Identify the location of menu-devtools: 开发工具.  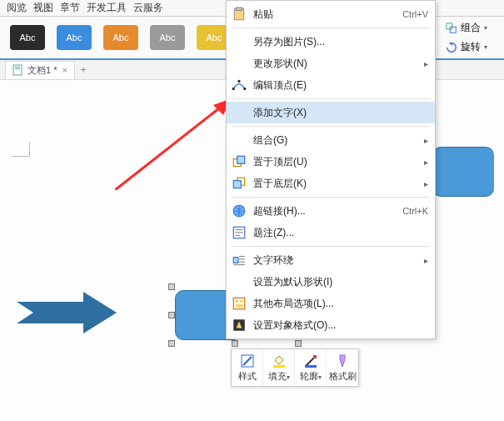
(107, 8).